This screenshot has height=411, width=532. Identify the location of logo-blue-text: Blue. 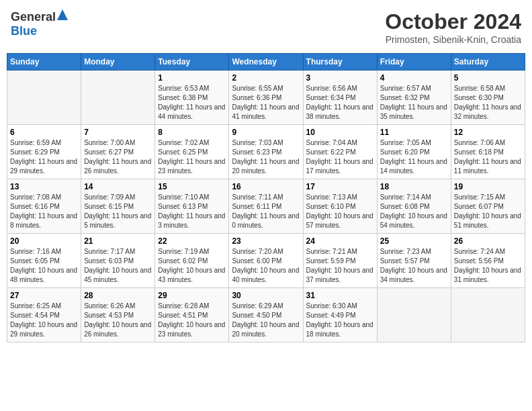
(24, 31).